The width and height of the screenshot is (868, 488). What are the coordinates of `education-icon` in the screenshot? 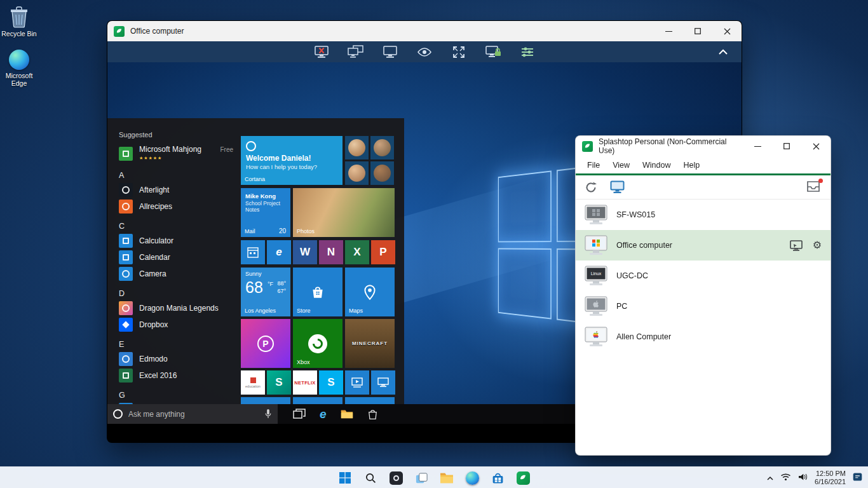 It's located at (253, 380).